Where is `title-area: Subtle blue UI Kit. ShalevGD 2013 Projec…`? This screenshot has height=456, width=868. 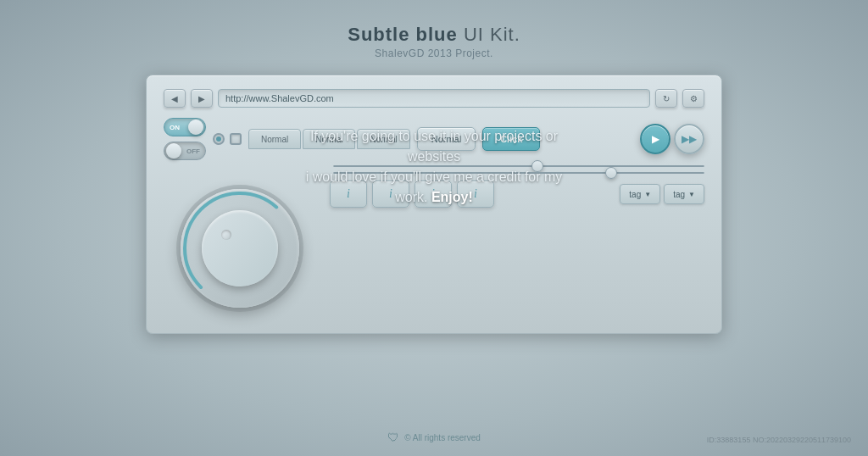
title-area: Subtle blue UI Kit. ShalevGD 2013 Projec… is located at coordinates (434, 42).